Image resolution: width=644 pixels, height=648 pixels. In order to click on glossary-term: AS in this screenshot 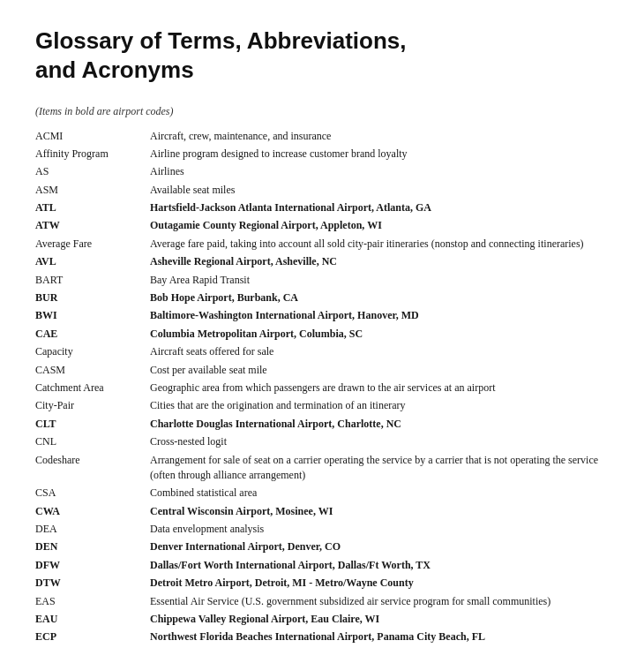, I will do `click(93, 172)`.